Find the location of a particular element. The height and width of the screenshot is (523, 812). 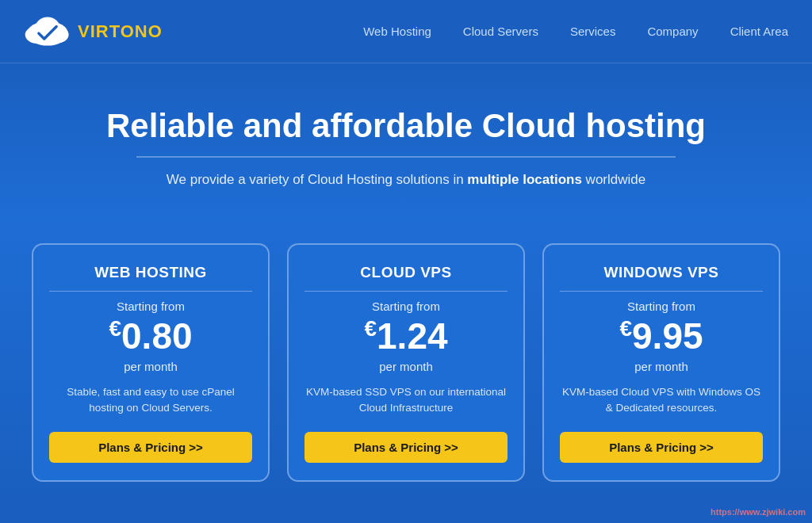

hero-divider is located at coordinates (406, 157).